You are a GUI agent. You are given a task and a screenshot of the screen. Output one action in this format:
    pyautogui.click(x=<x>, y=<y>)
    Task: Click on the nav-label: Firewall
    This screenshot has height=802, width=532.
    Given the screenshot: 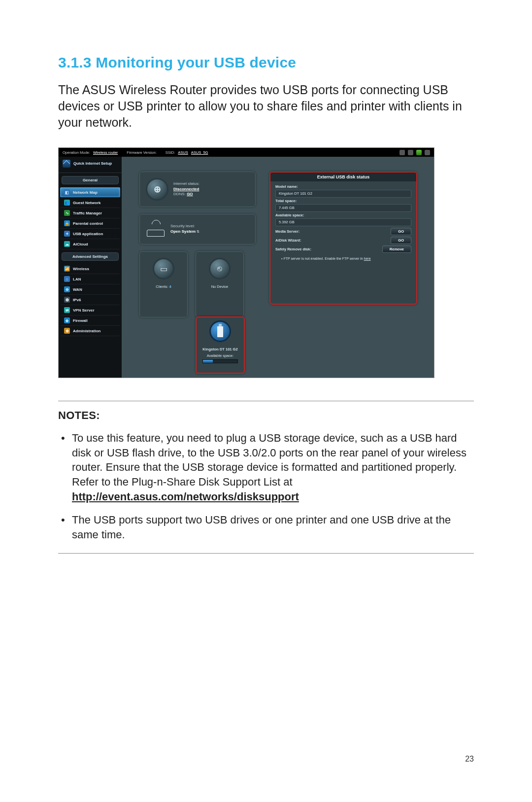 What is the action you would take?
    pyautogui.click(x=80, y=320)
    